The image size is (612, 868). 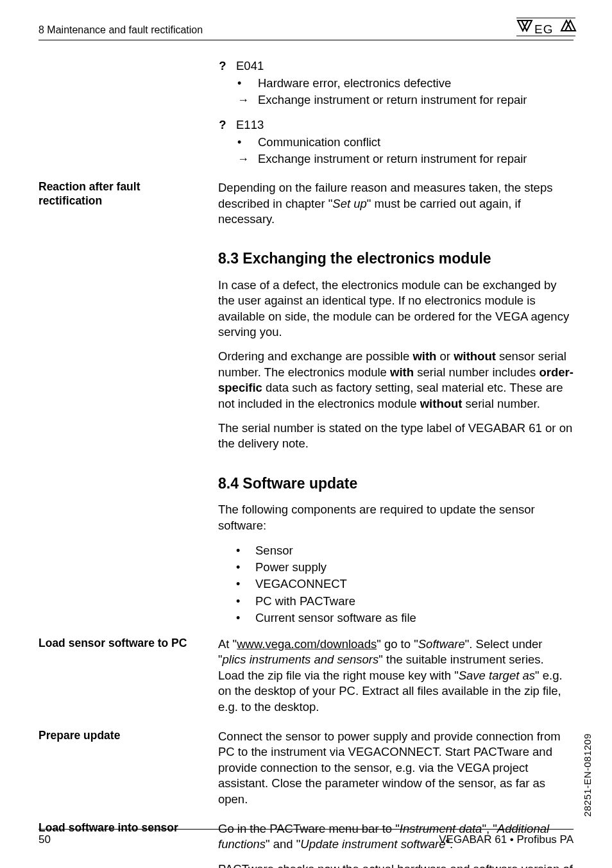 What do you see at coordinates (396, 483) in the screenshot?
I see `heading-8-4: 8.4 Software update` at bounding box center [396, 483].